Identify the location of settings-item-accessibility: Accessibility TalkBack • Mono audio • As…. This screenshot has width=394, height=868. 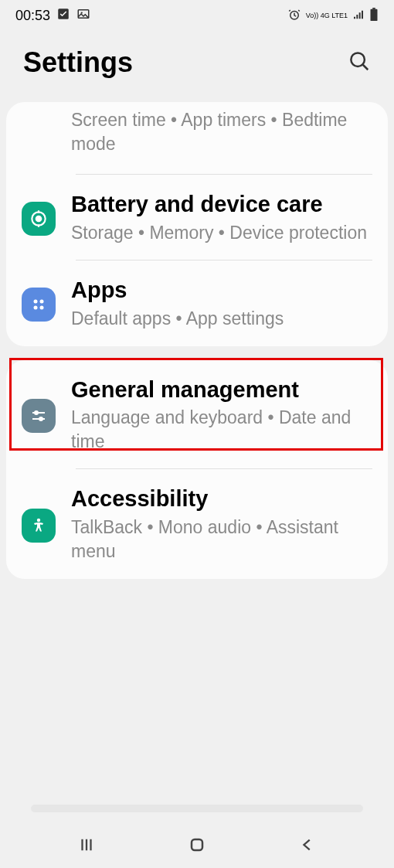
(197, 524).